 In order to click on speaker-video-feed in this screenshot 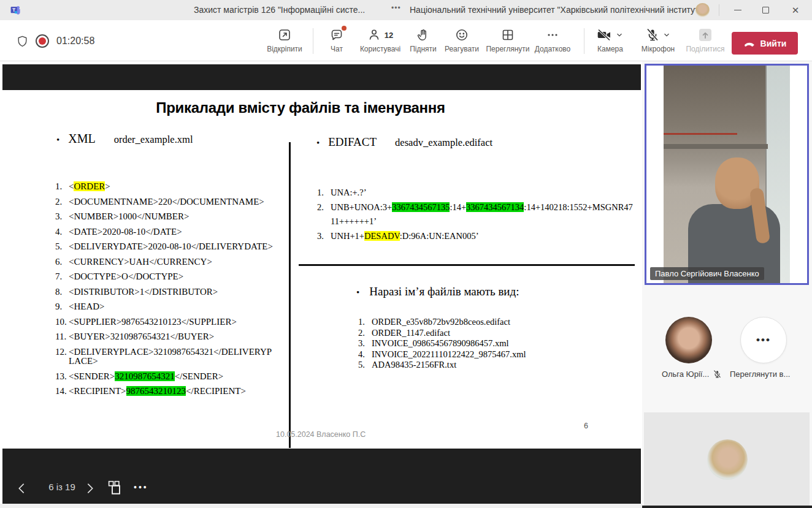, I will do `click(727, 174)`.